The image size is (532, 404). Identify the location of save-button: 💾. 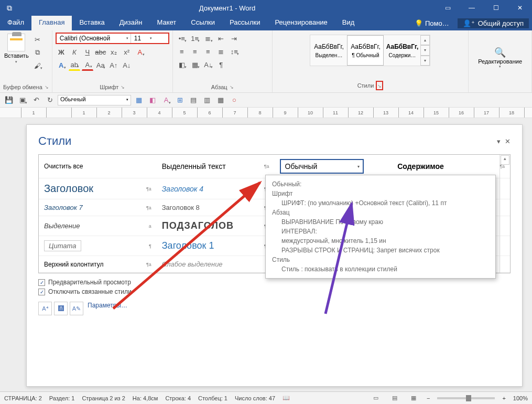
(9, 100).